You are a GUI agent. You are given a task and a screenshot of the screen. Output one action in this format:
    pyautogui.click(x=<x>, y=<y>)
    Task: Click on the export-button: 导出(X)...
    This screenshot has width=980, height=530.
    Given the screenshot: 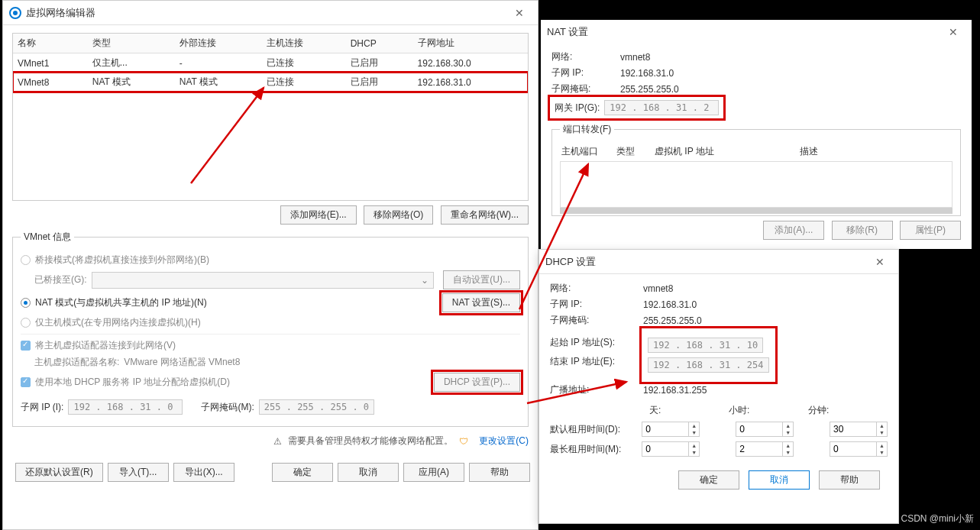 What is the action you would take?
    pyautogui.click(x=204, y=472)
    